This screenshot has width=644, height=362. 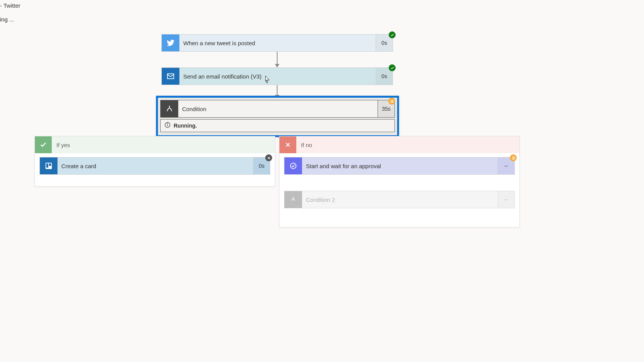 I want to click on condition-status-row: Running., so click(x=278, y=126).